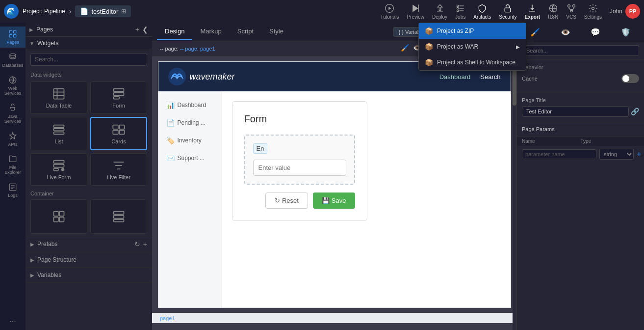 The width and height of the screenshot is (644, 330). Describe the element at coordinates (13, 42) in the screenshot. I see `pages-label: Pages` at that location.